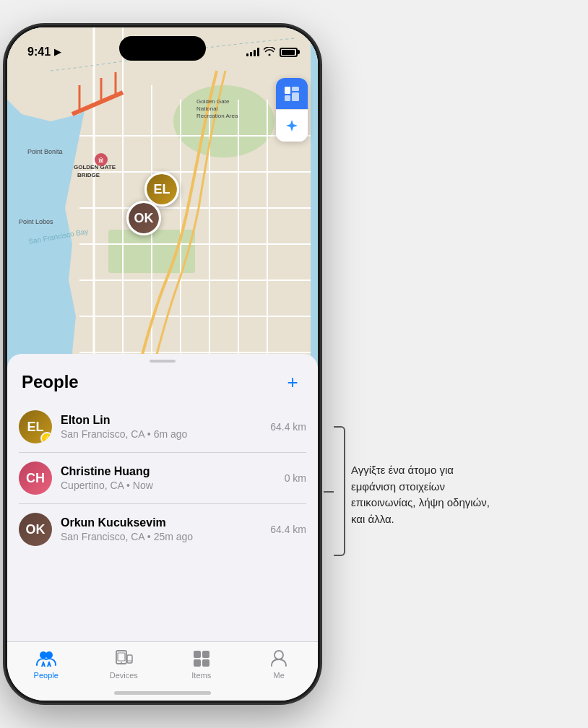 The width and height of the screenshot is (588, 728). Describe the element at coordinates (173, 537) in the screenshot. I see `time-text: 25m ago` at that location.